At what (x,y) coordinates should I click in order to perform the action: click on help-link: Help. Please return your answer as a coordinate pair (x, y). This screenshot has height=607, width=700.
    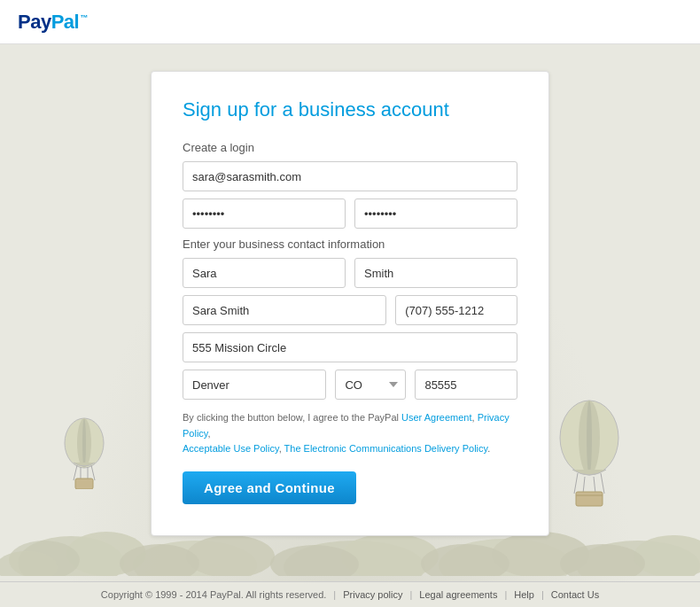
    Looking at the image, I should click on (525, 595).